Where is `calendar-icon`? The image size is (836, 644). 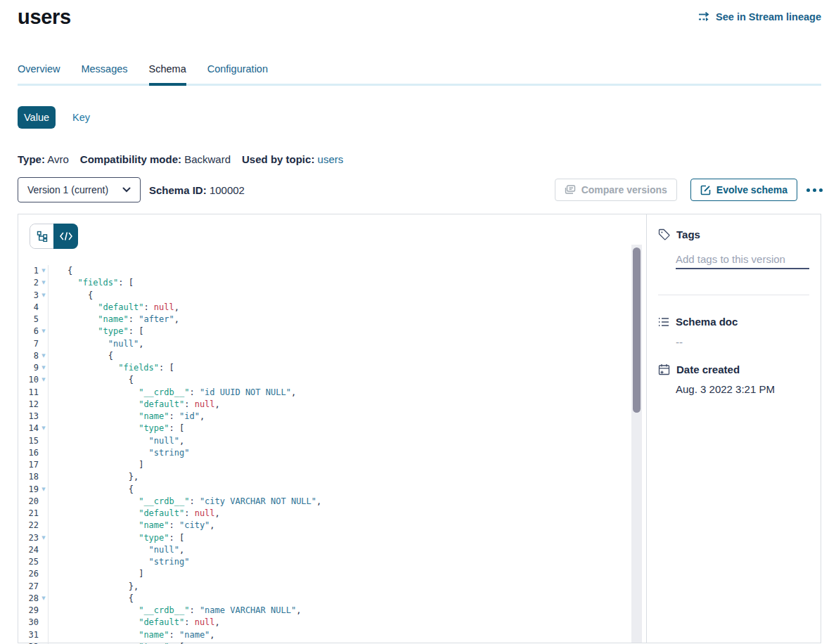
calendar-icon is located at coordinates (664, 370).